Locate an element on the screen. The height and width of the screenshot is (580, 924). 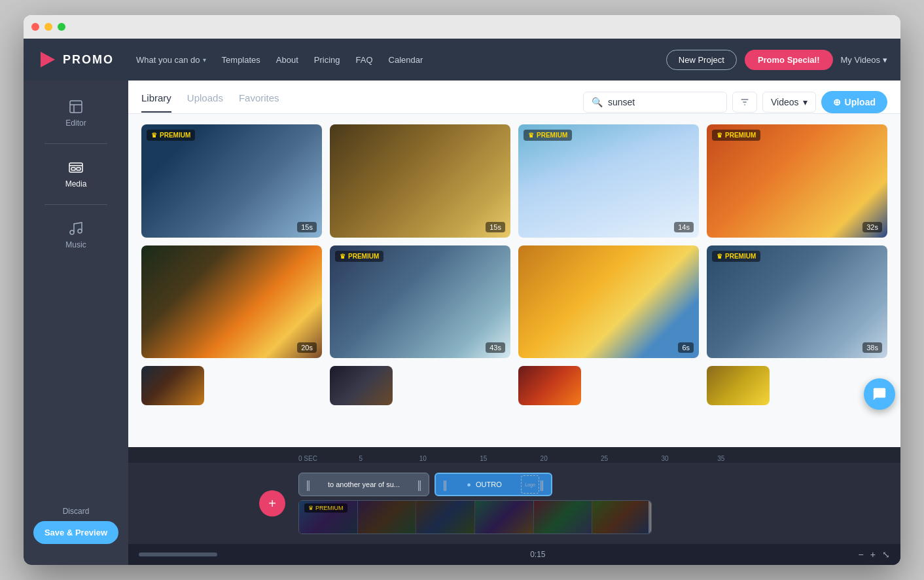
premium-strip-badge: ♛ PREMIUM is located at coordinates (326, 508).